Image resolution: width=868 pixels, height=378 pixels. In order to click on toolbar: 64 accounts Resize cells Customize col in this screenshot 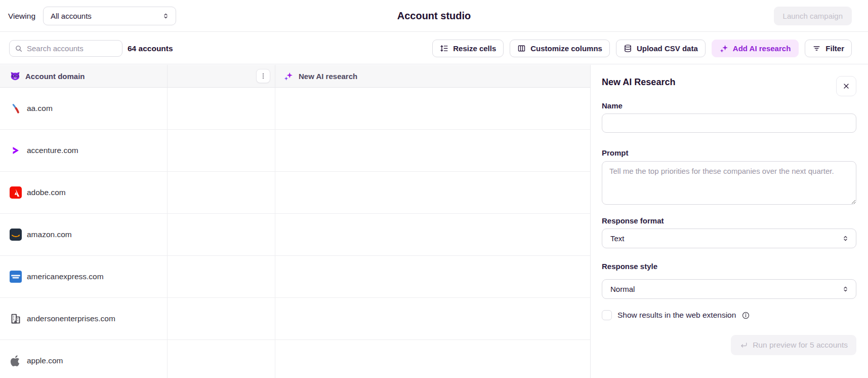, I will do `click(434, 49)`.